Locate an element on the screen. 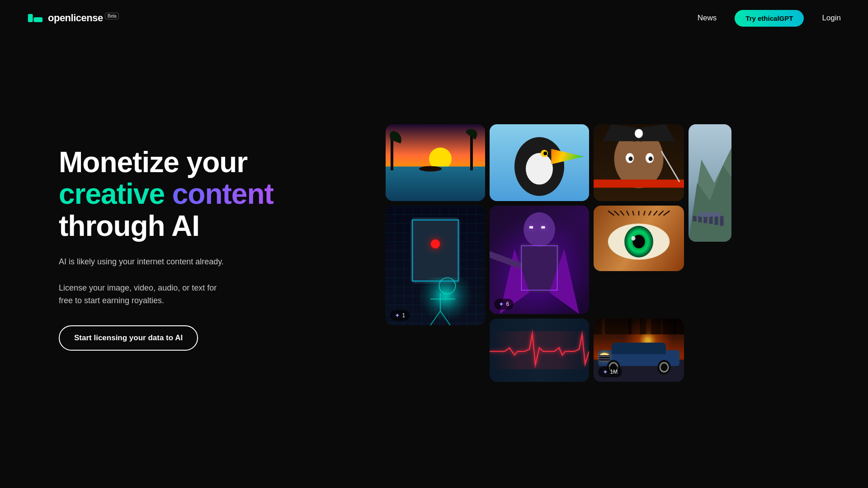 The height and width of the screenshot is (488, 868). sunset-canvas is located at coordinates (435, 163).